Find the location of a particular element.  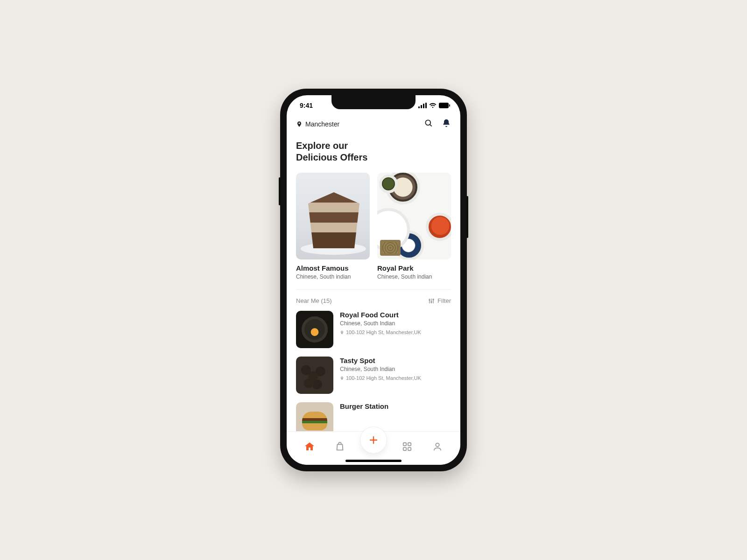

wifi-icon is located at coordinates (433, 105).